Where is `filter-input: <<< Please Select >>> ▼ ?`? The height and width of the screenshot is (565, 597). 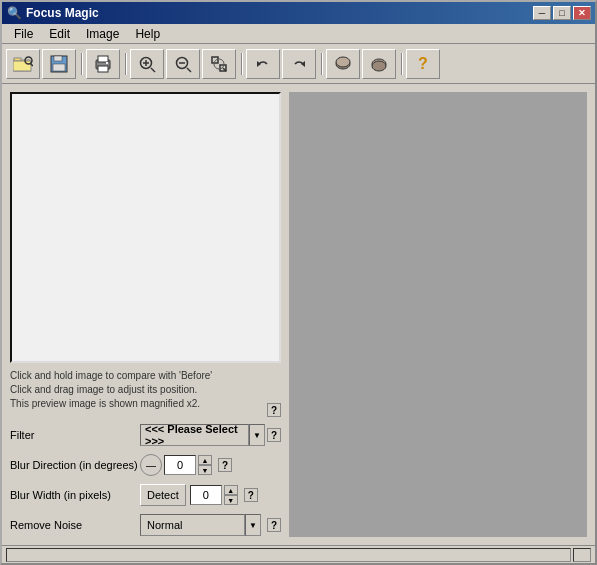 filter-input: <<< Please Select >>> ▼ ? is located at coordinates (210, 435).